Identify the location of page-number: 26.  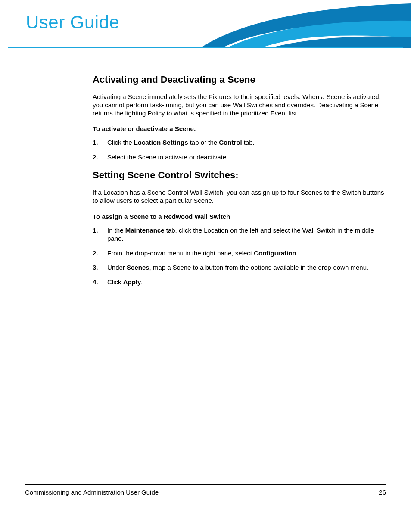
(383, 492).